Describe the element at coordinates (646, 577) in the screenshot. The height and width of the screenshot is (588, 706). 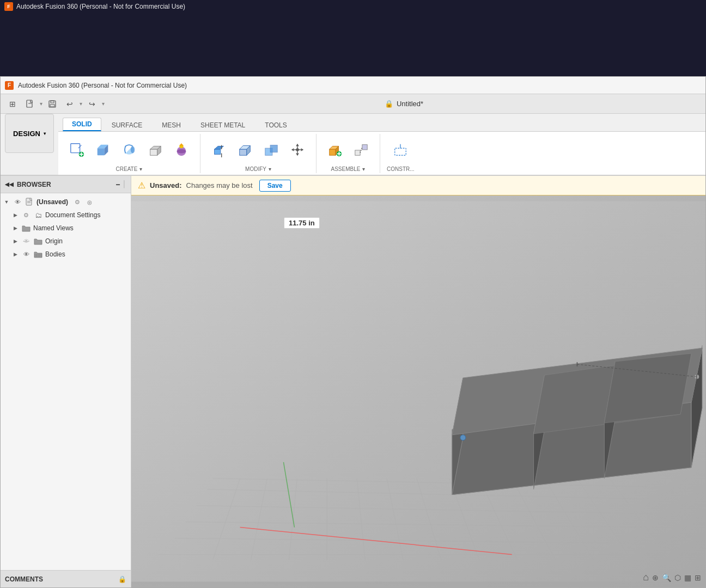
I see `home-icon: ⌂` at that location.